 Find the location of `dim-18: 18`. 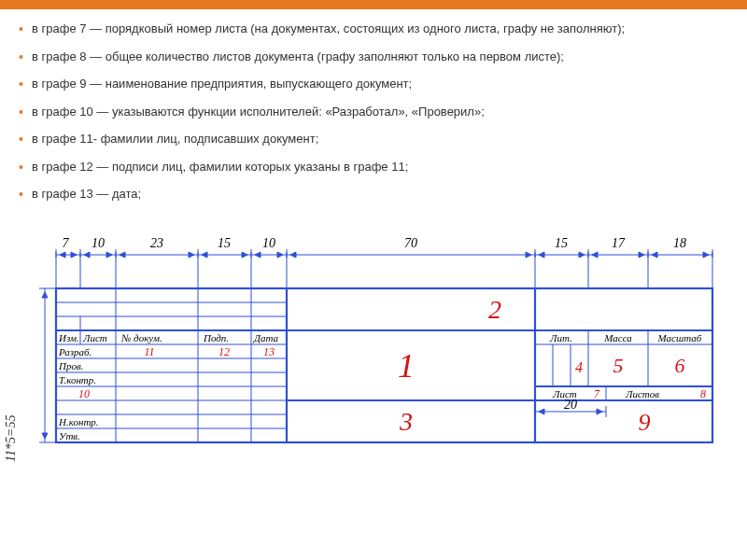

dim-18: 18 is located at coordinates (680, 243).